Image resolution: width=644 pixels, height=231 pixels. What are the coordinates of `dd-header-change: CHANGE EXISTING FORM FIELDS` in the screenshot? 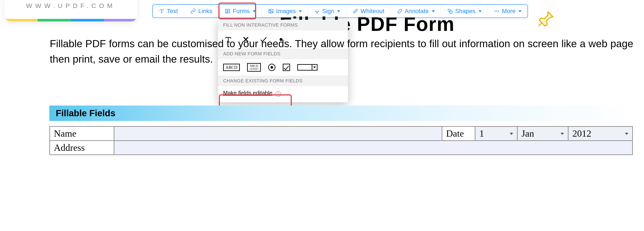 It's located at (283, 81).